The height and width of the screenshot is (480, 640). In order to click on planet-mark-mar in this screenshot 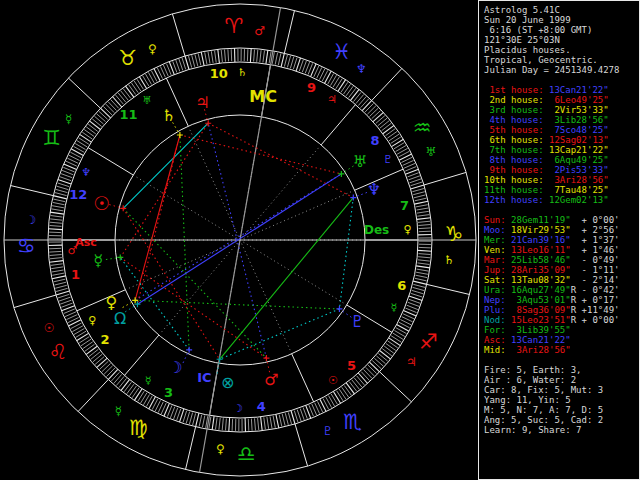, I will do `click(266, 358)`.